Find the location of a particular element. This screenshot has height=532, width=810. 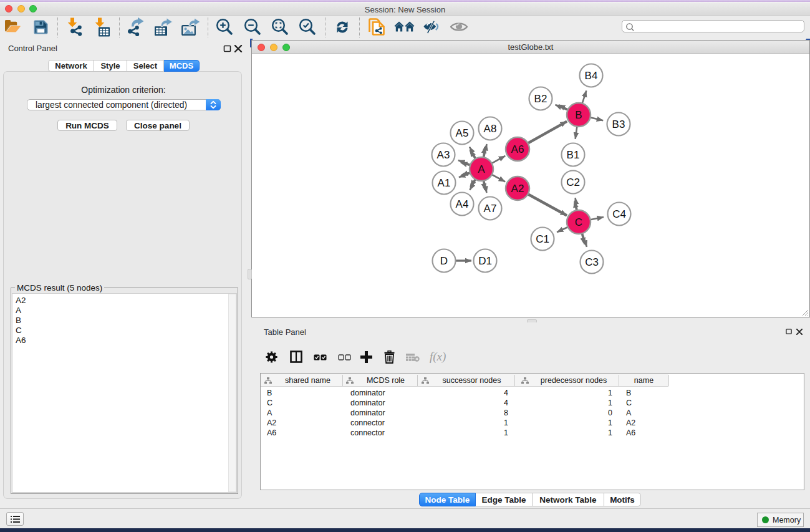

svg-text: C is located at coordinates (579, 222).